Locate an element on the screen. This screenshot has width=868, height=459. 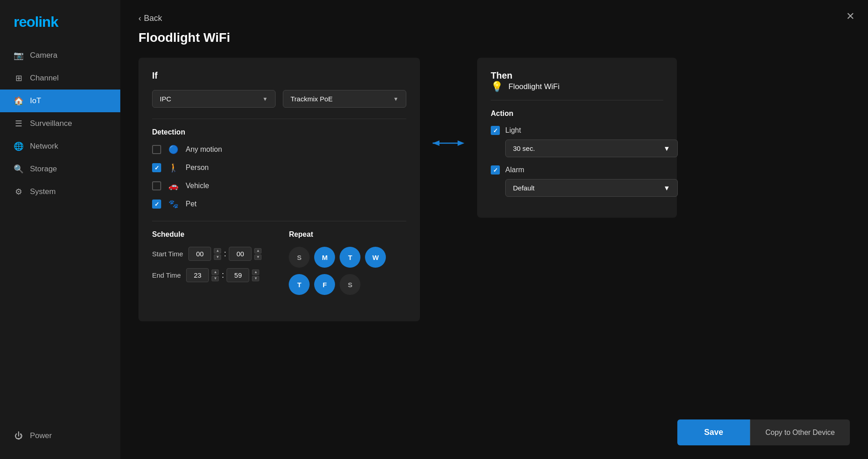
start-time-input-group: ▲ ▼ is located at coordinates (225, 254).